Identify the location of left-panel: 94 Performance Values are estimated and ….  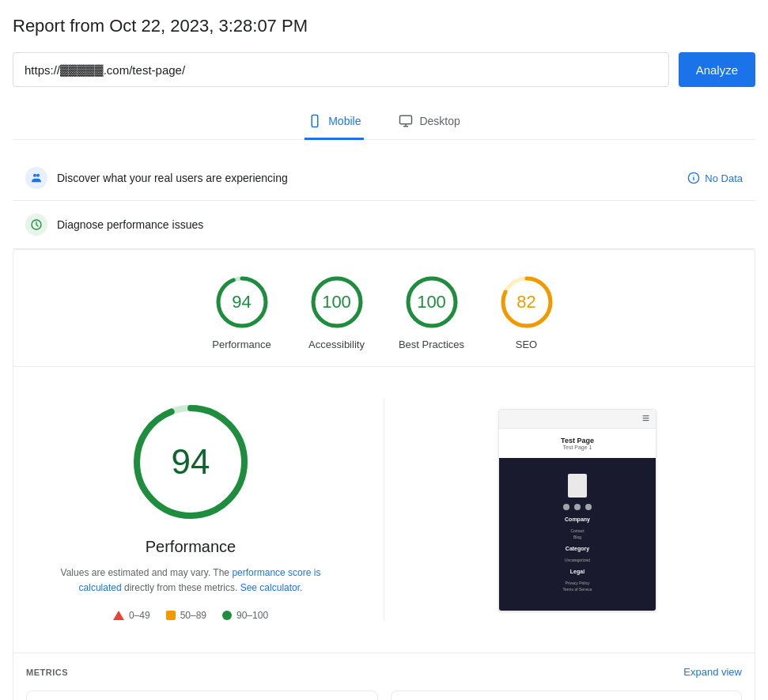
(207, 509).